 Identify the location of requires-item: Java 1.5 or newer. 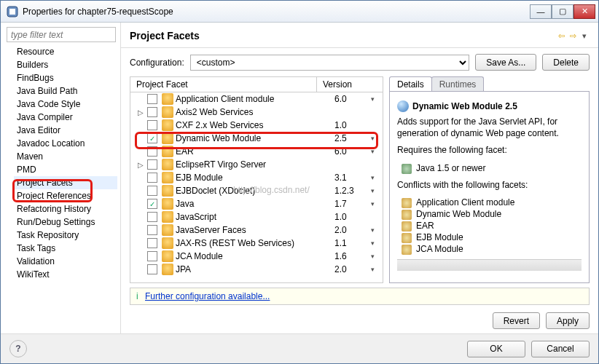
(491, 168).